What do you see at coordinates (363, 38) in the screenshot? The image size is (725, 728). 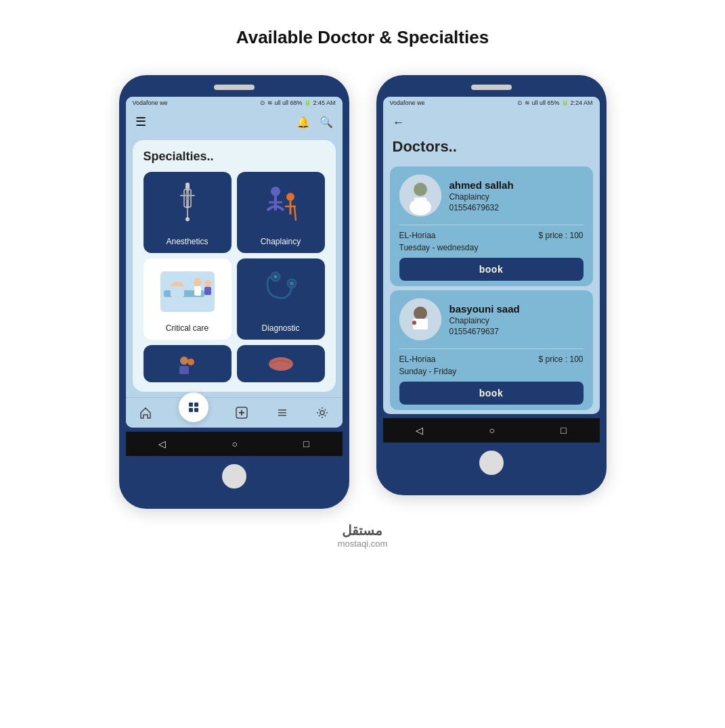 I see `page-title: Available Doctor & Specialties` at bounding box center [363, 38].